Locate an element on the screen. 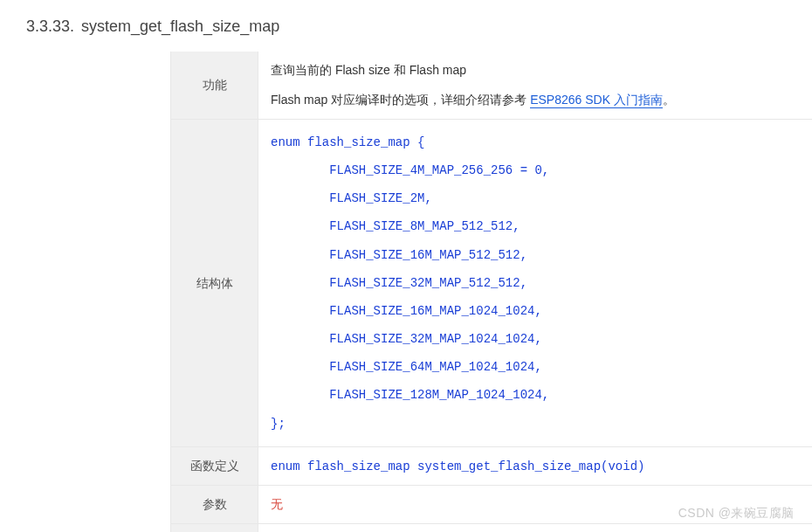 The width and height of the screenshot is (812, 532). label-struct: 结构体 is located at coordinates (215, 283).